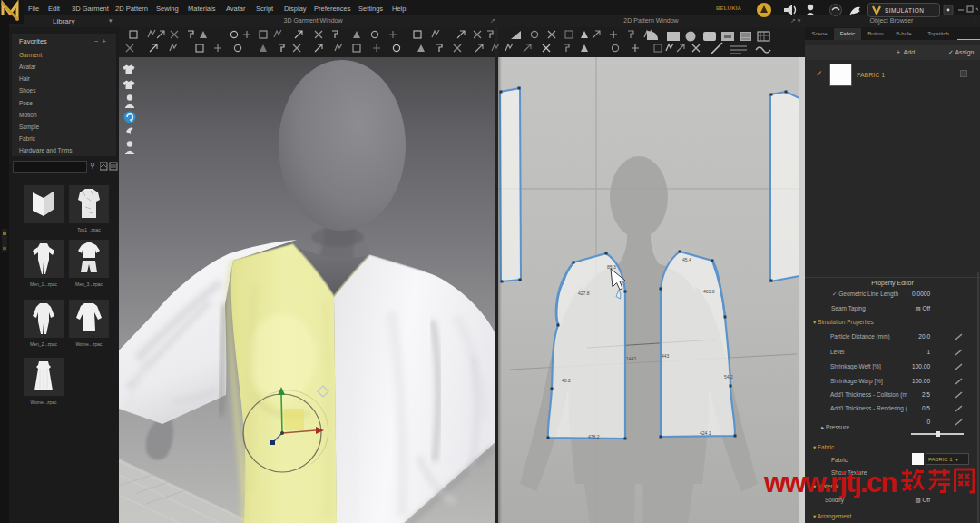  Describe the element at coordinates (710, 291) in the screenshot. I see `svg-text: 403.8` at that location.